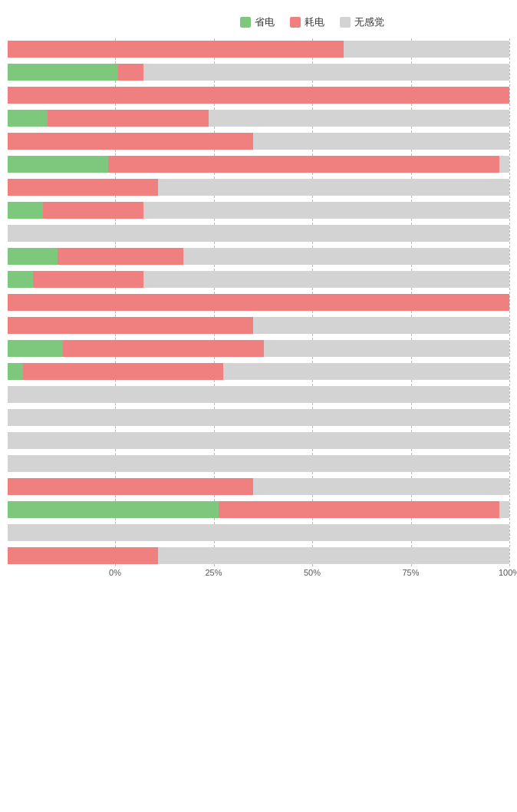 This screenshot has width=517, height=812. Describe the element at coordinates (4, 256) in the screenshot. I see `bar-label: iPhone 13 Pro` at that location.